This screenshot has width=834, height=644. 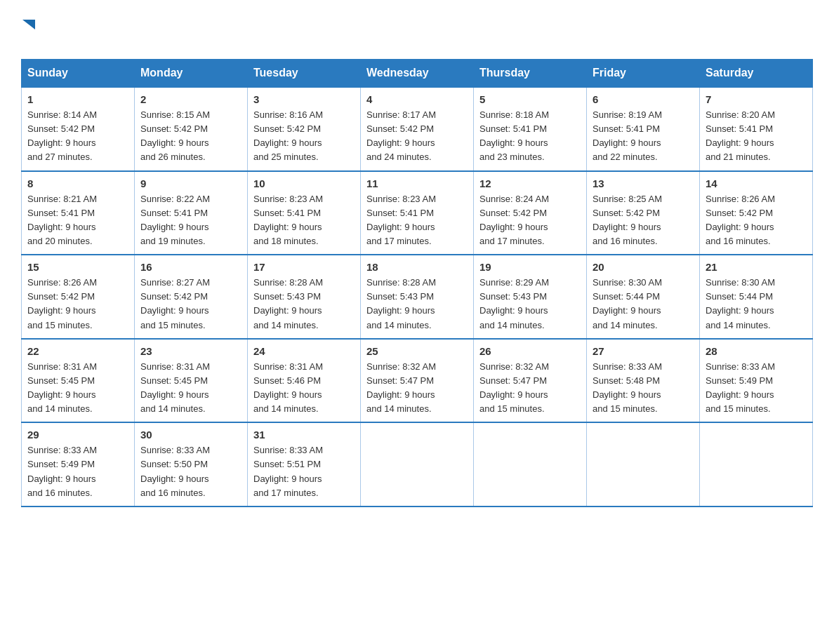 I want to click on day-info: Sunrise: 8:29 AM Sunset: 5:43 PM Dayligh…, so click(x=530, y=304).